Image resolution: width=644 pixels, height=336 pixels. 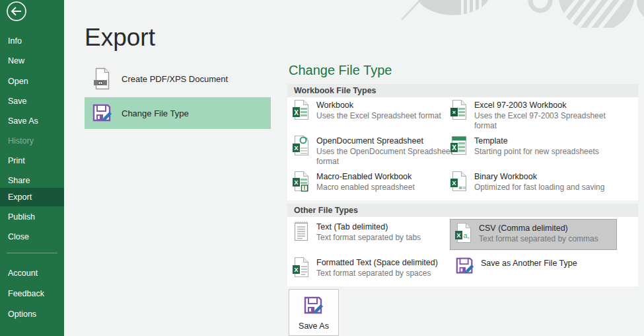 What do you see at coordinates (524, 146) in the screenshot?
I see `file-type-template: X Template Starting point for new spread…` at bounding box center [524, 146].